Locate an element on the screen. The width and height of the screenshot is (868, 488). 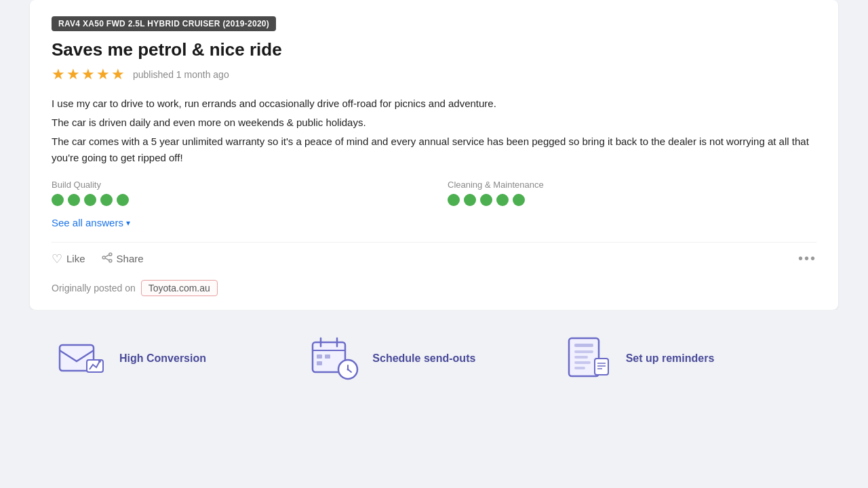
email-chart-icon is located at coordinates (81, 359).